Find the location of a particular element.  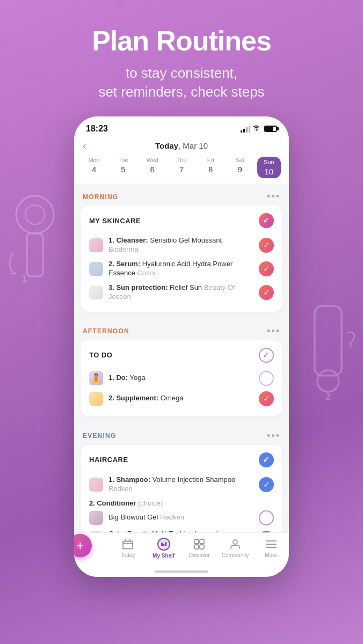

nav-myshelf: My Shelf is located at coordinates (164, 548).